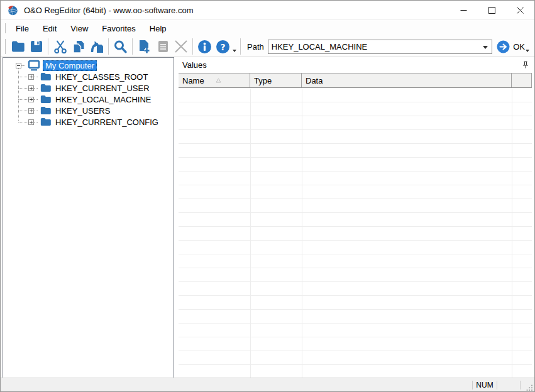  What do you see at coordinates (526, 65) in the screenshot?
I see `pin-icon` at bounding box center [526, 65].